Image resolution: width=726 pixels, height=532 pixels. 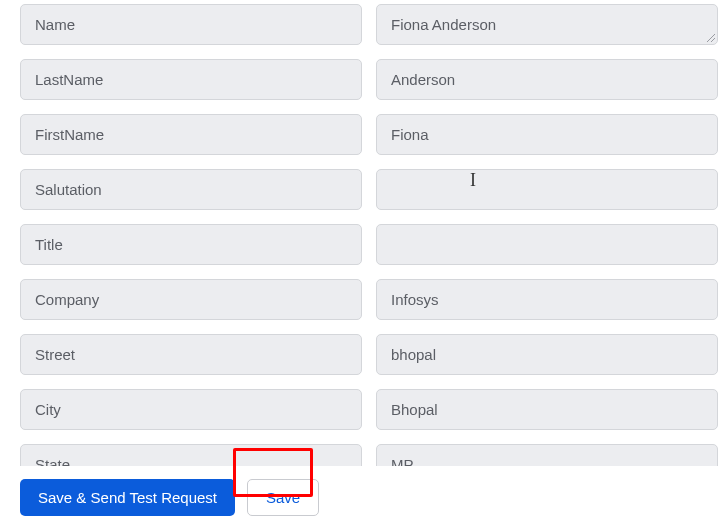 I want to click on field-value: Anderson, so click(x=547, y=80).